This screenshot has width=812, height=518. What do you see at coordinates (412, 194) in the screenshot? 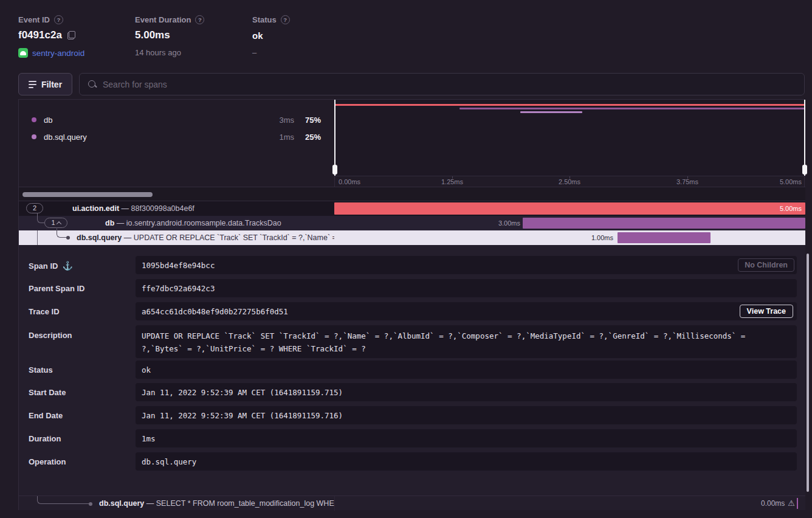
I see `horizontal-scrollbar` at bounding box center [412, 194].